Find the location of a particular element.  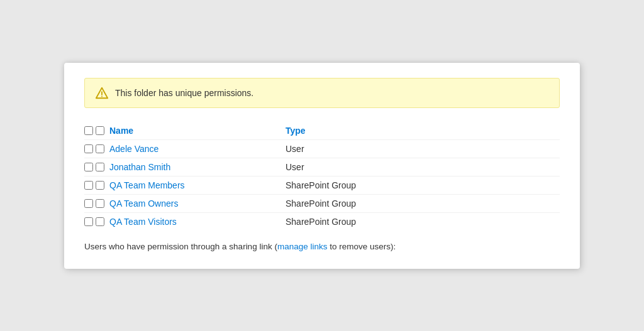

row-name-3: QA Team Owners is located at coordinates (197, 203).